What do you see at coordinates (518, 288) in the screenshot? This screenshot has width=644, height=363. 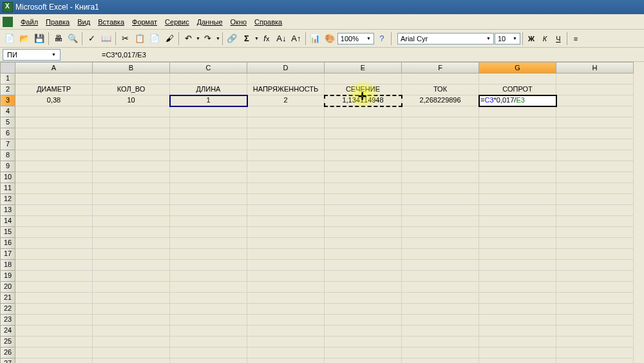 I see `cell-G20` at bounding box center [518, 288].